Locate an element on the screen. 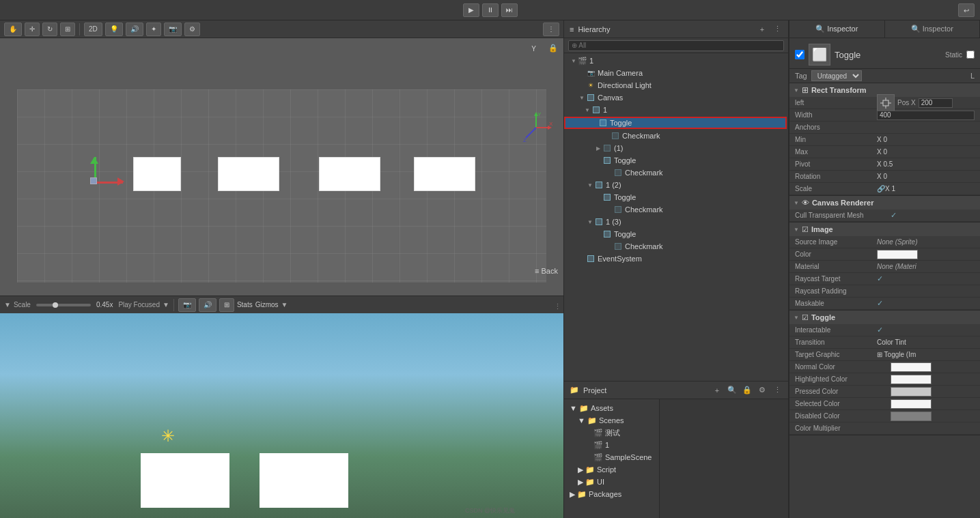  inspector-tab-2: 🔍 Inspector is located at coordinates (933, 29).